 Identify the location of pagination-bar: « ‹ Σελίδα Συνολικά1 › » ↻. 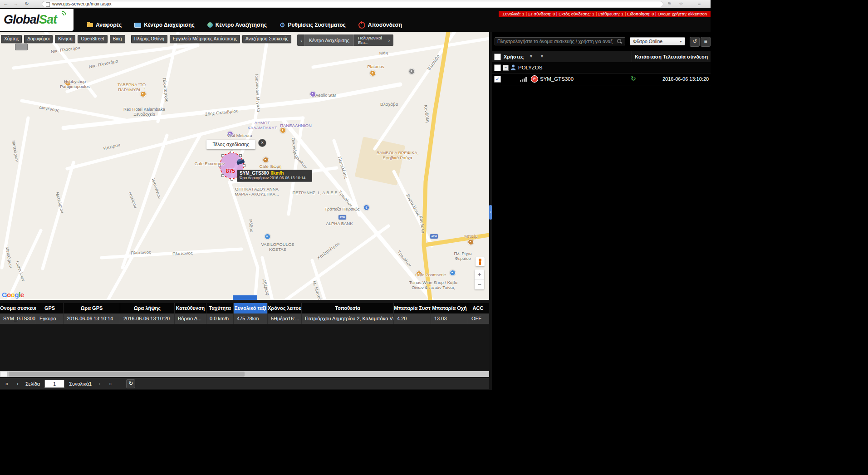
(245, 383).